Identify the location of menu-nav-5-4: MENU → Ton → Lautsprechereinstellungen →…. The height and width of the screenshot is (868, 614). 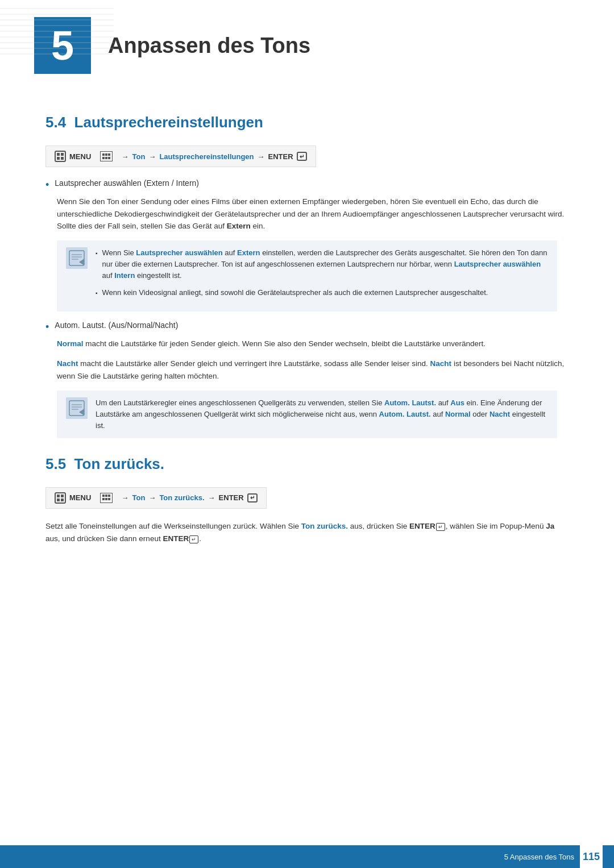
(181, 156).